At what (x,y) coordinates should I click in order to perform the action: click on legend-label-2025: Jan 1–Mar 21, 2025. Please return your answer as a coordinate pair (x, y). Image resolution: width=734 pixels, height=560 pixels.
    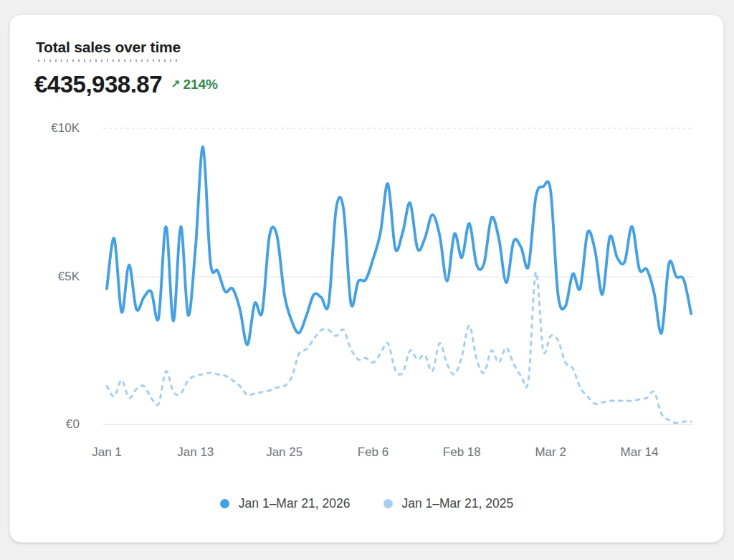
    Looking at the image, I should click on (458, 503).